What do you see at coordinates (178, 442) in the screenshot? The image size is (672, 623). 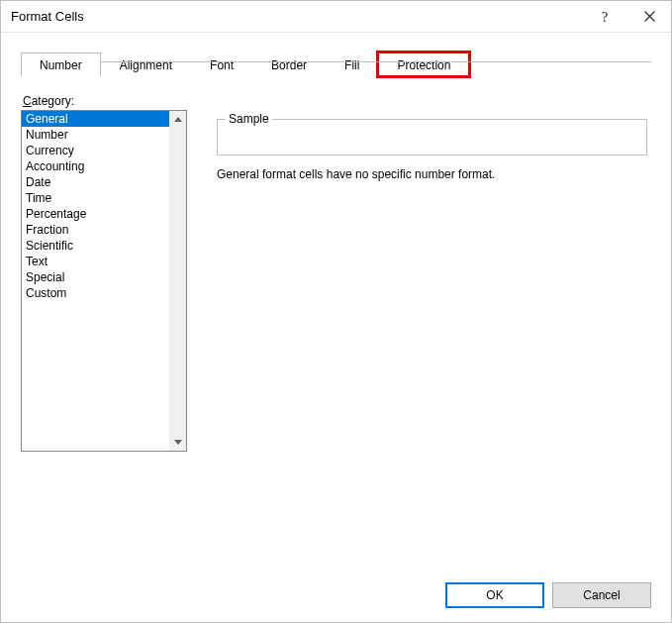 I see `scroll-down-button` at bounding box center [178, 442].